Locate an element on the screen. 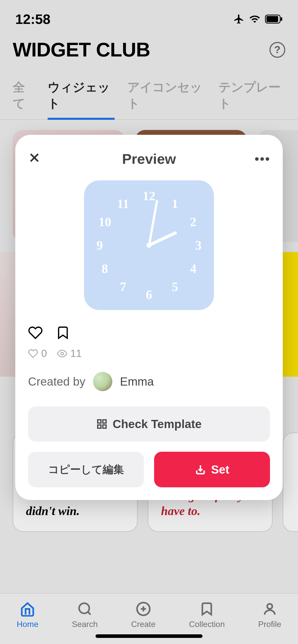 The width and height of the screenshot is (298, 644). like-count-value: 0 is located at coordinates (44, 354).